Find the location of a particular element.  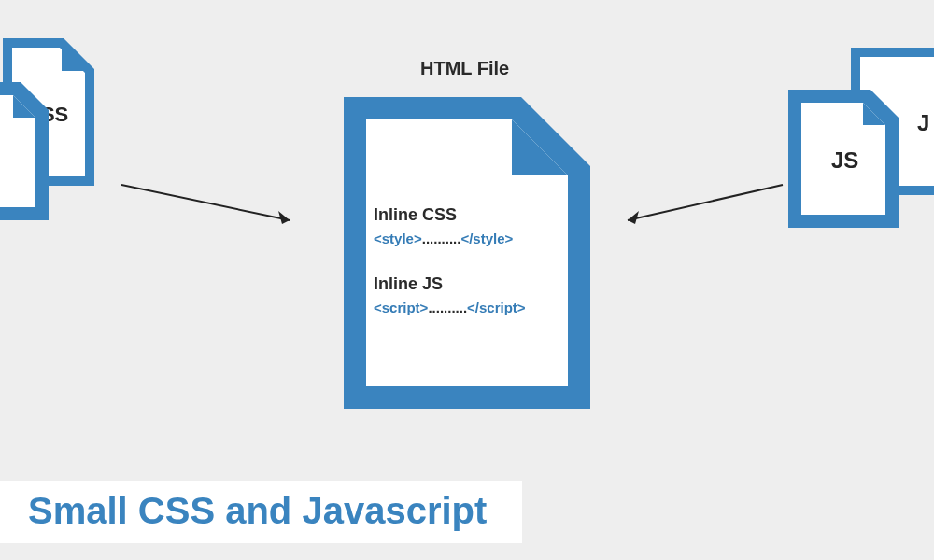

script-open-tag: <script> is located at coordinates (401, 308).